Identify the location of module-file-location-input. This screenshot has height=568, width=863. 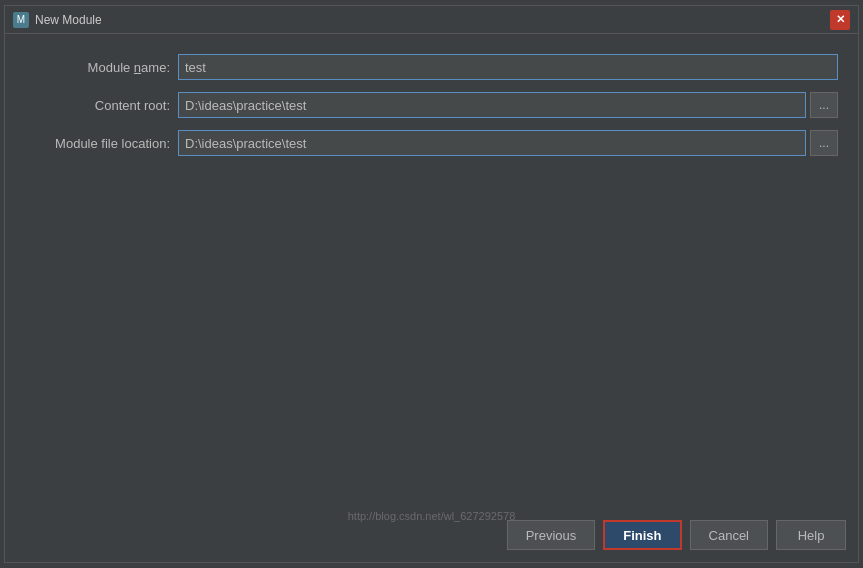
(492, 143).